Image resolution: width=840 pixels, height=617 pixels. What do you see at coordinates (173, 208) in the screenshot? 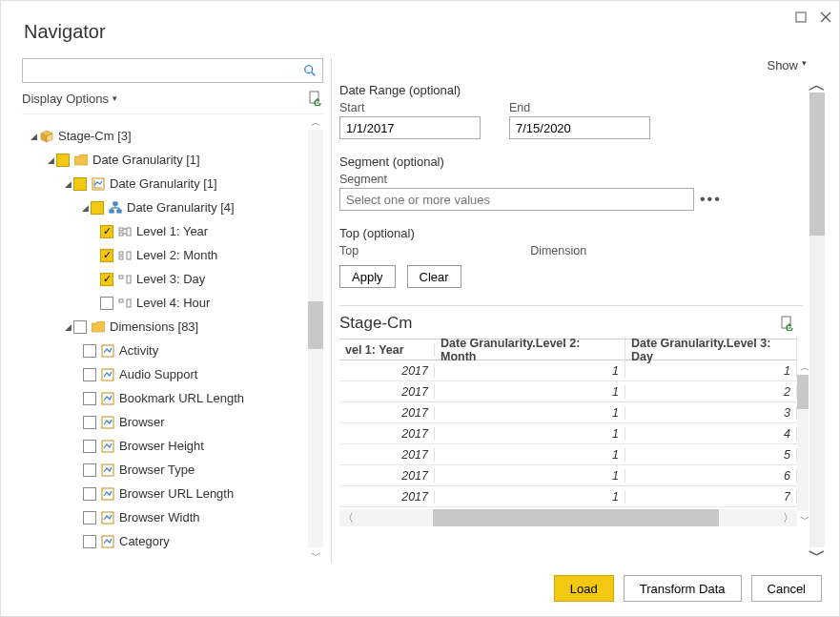
I see `tree-item-date-granularity-3: ◢ Date Granularity [4]` at bounding box center [173, 208].